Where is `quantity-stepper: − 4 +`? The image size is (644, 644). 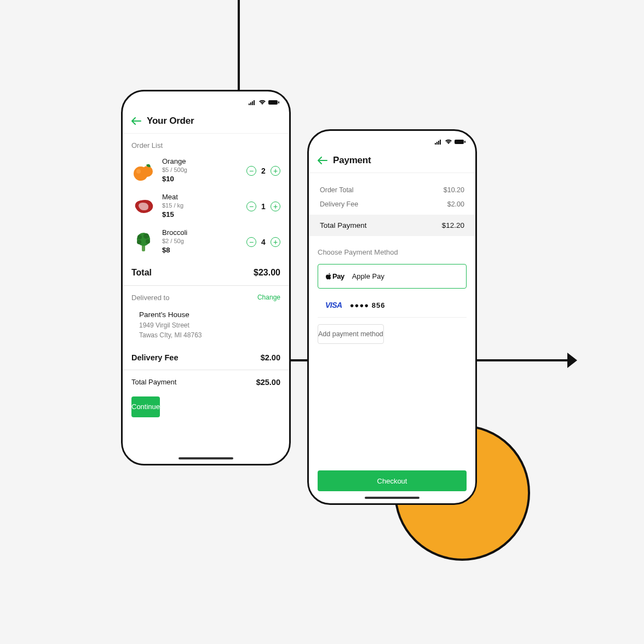
quantity-stepper: − 4 + is located at coordinates (263, 242).